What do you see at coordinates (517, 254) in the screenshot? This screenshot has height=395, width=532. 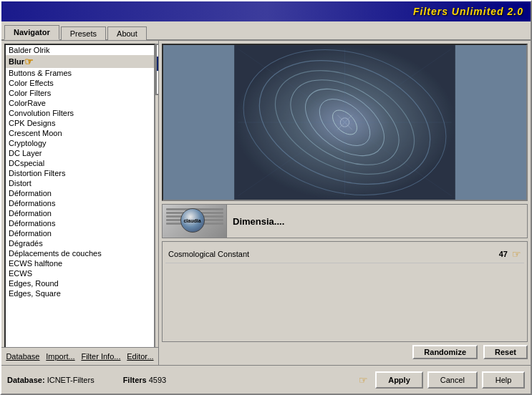 I see `param-arrow-icon: ☞` at bounding box center [517, 254].